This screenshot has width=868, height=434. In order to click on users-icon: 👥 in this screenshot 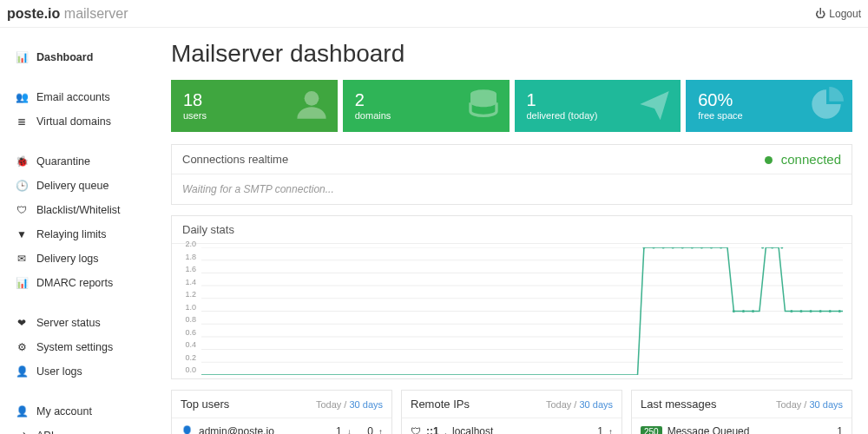, I will do `click(22, 97)`.